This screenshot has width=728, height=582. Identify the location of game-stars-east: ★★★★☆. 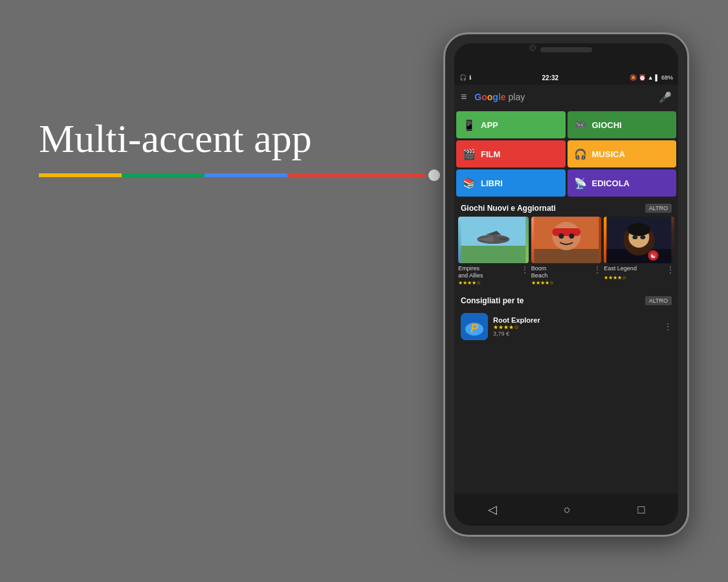
(639, 277).